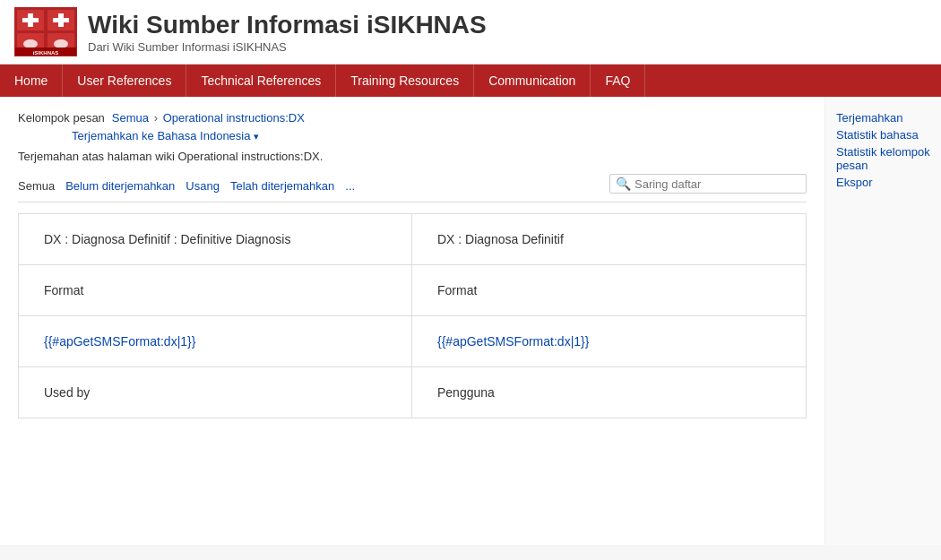 This screenshot has height=560, width=941. I want to click on cell-dx-source: DX : Diagnosa Definitif : Definitive Dia…, so click(215, 239).